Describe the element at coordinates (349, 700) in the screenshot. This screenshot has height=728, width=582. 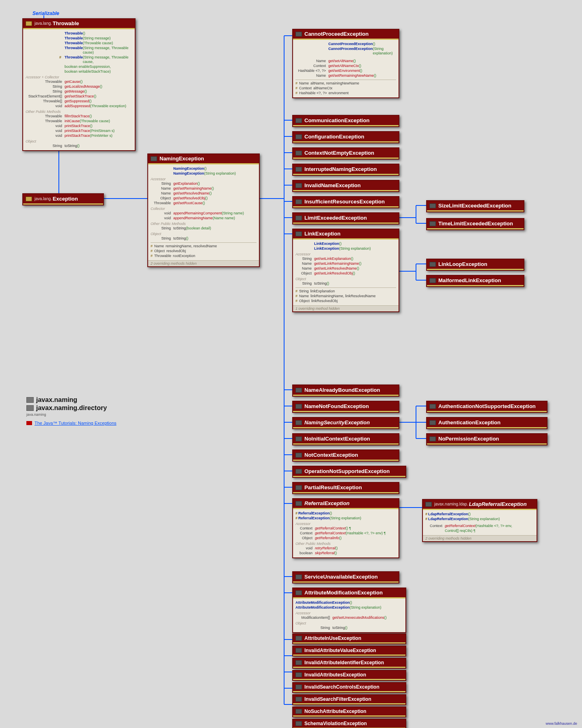
I see `class-invalid-search-filter-b: InvalidSearchFilterException` at that location.